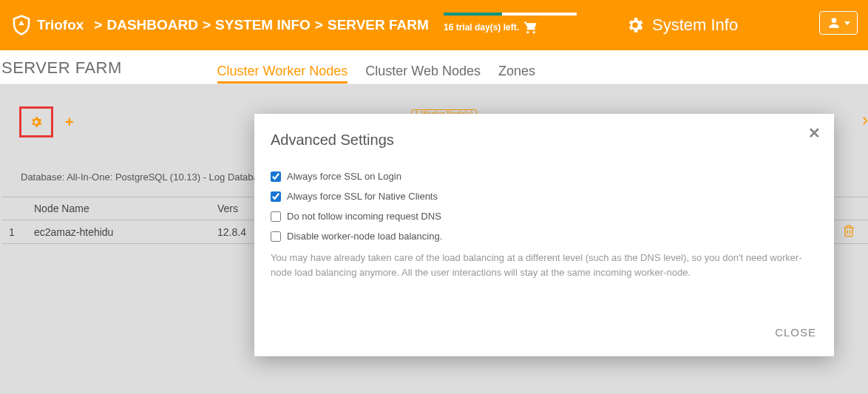  Describe the element at coordinates (345, 176) in the screenshot. I see `label-force-ssl-login: Always force SSL on Login` at that location.